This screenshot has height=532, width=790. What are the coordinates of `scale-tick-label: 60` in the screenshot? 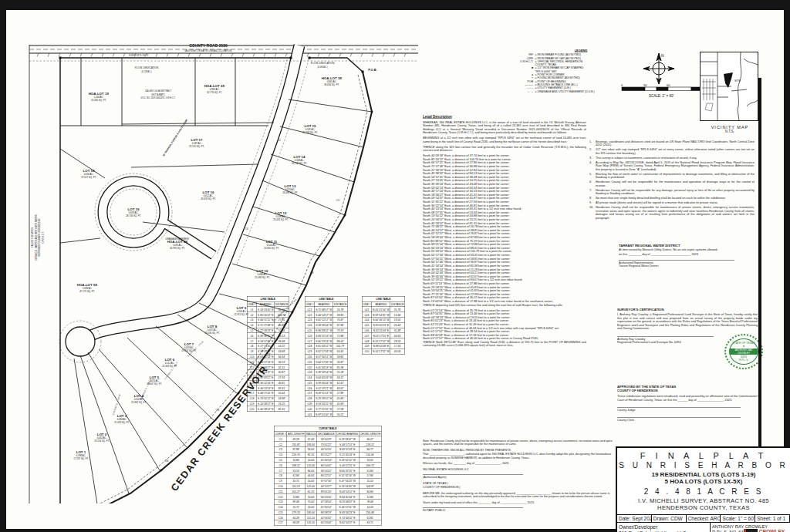 It's located at (668, 86).